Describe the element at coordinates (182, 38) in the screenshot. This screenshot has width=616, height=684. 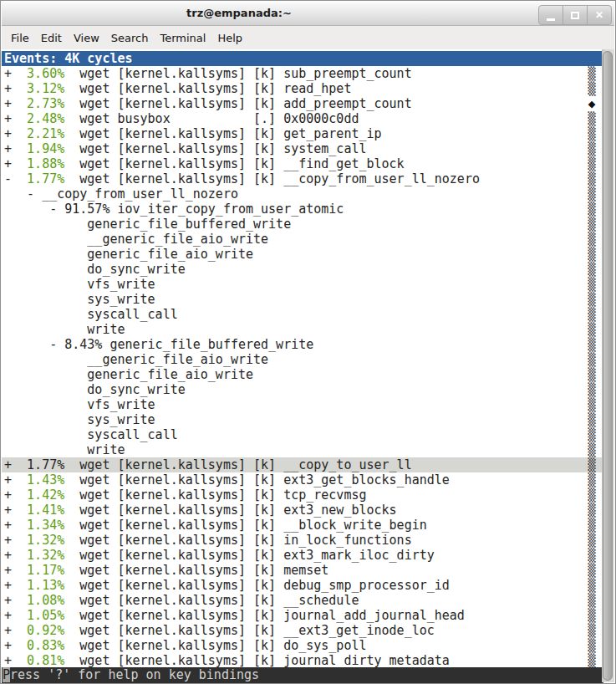
I see `menu-terminal: Terminal` at that location.